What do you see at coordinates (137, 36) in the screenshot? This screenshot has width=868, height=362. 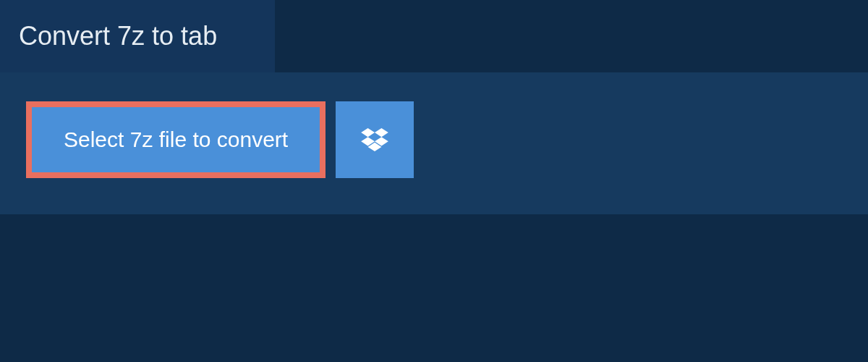 I see `active-tab-header: Convert 7z to tab` at bounding box center [137, 36].